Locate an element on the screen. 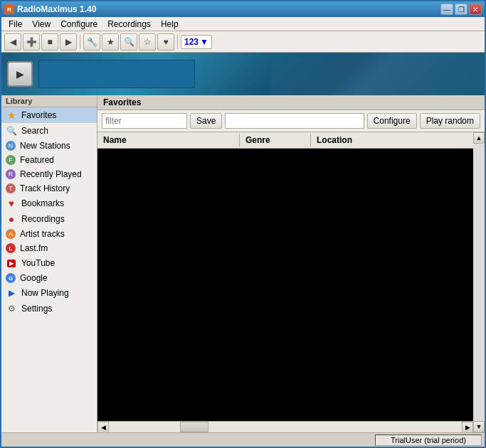 The image size is (486, 448). sidebar-label-youtube: YouTube is located at coordinates (38, 263).